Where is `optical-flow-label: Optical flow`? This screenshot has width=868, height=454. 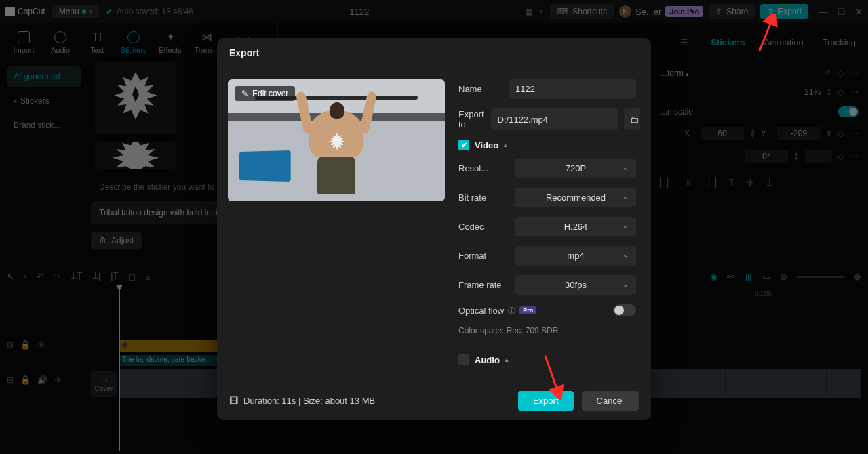 optical-flow-label: Optical flow is located at coordinates (481, 310).